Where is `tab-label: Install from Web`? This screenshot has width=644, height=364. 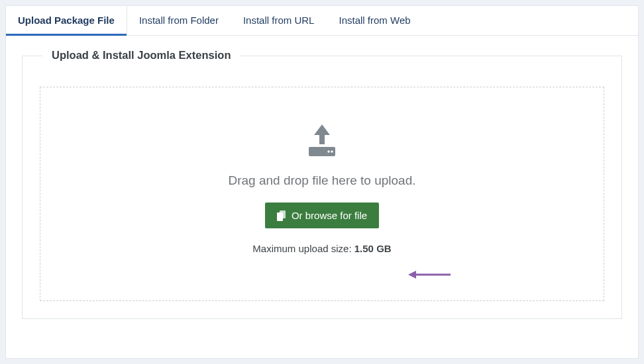 tab-label: Install from Web is located at coordinates (374, 20).